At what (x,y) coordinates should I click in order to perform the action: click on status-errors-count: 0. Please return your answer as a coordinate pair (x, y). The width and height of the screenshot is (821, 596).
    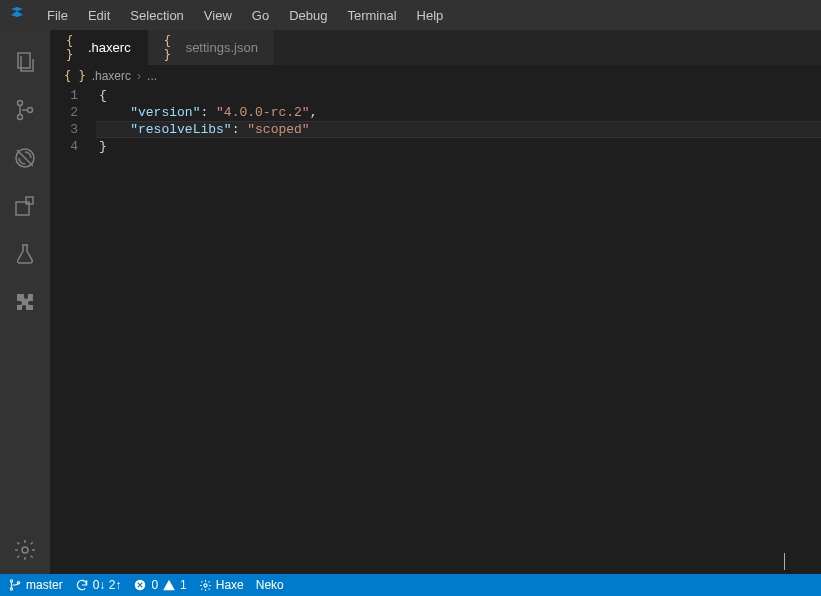
    Looking at the image, I should click on (154, 585).